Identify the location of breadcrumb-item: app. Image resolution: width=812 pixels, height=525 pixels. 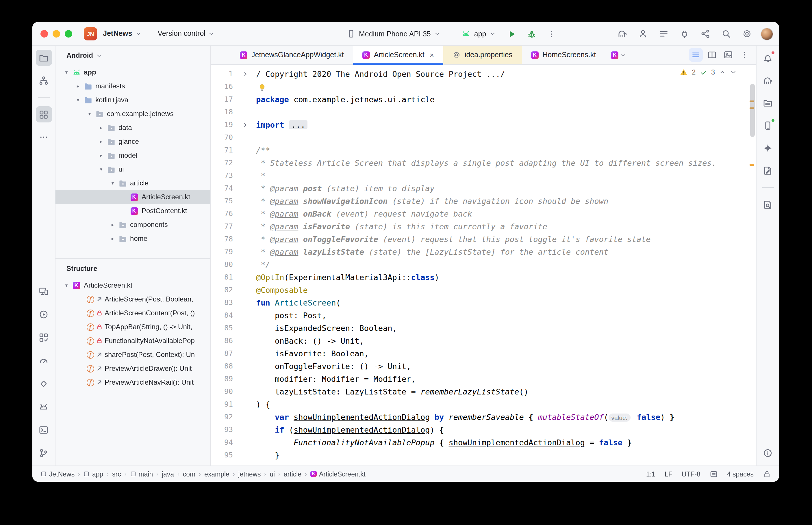
(93, 474).